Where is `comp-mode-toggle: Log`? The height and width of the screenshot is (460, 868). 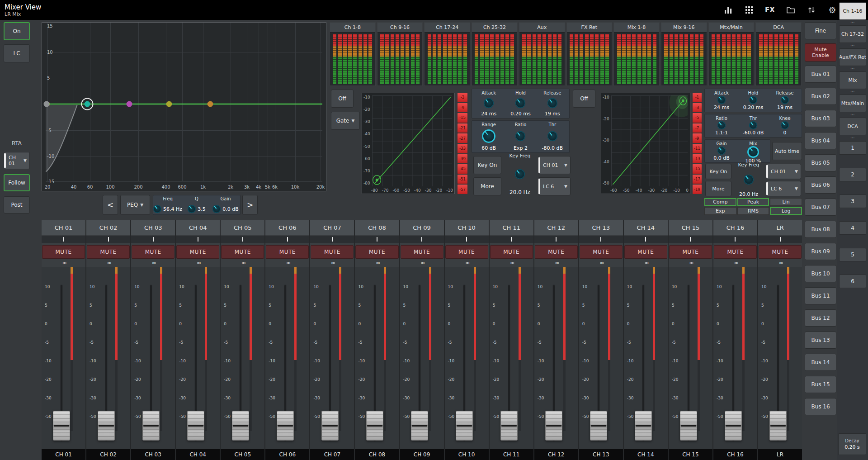
comp-mode-toggle: Log is located at coordinates (786, 211).